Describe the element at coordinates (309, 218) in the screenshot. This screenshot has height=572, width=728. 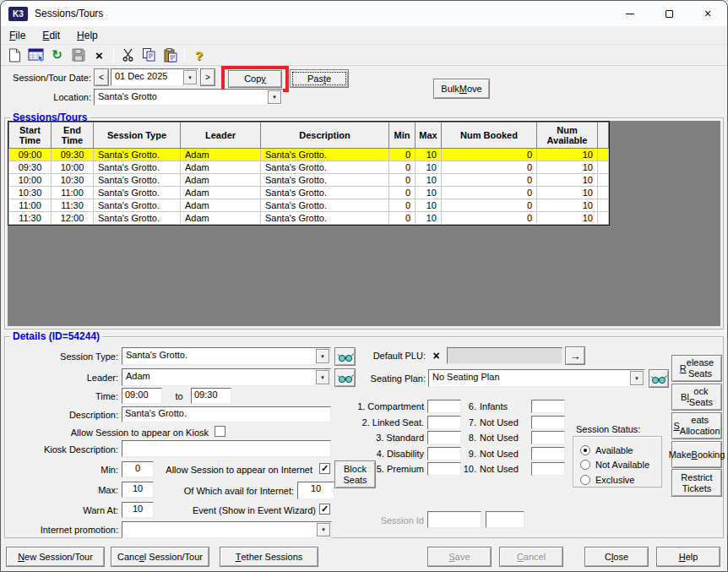
I see `table-row: 11:3012:00Santa's Grotto.AdamSanta's Gro…` at that location.